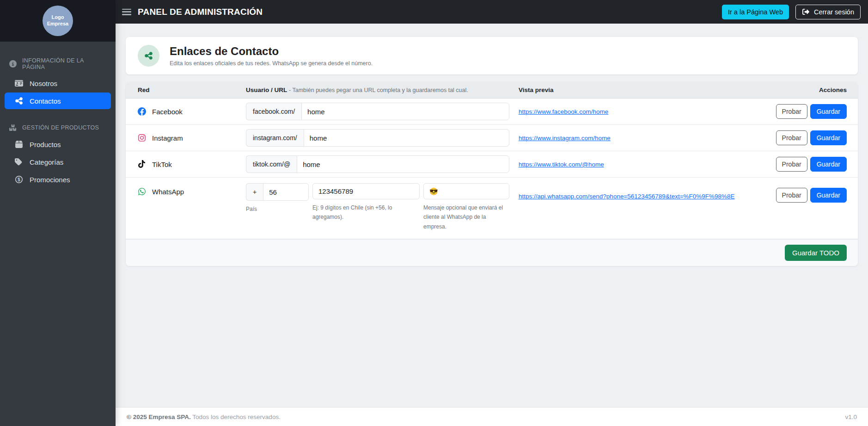 This screenshot has height=426, width=868. What do you see at coordinates (806, 12) in the screenshot?
I see `logout-icon` at bounding box center [806, 12].